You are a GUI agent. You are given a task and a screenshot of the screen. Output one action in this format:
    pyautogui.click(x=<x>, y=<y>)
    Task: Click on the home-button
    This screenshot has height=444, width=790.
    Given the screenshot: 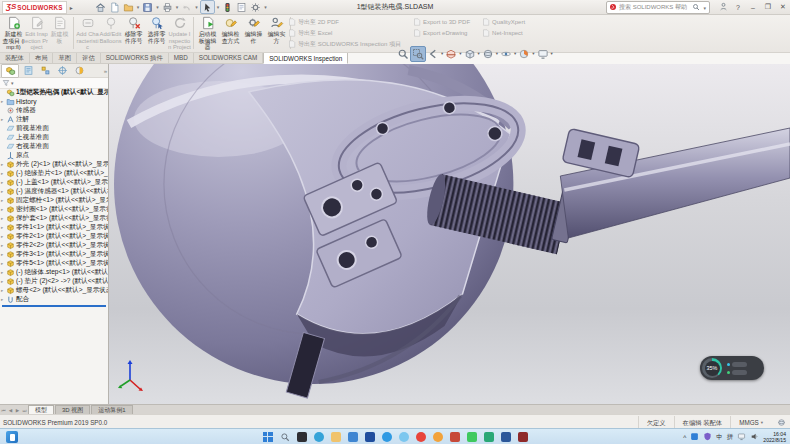 What is the action you would take?
    pyautogui.click(x=100, y=7)
    